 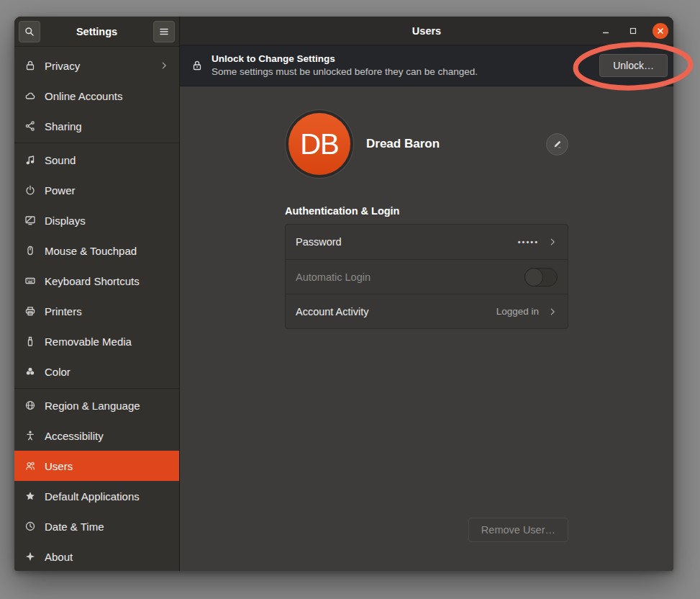 I want to click on sidebar-item-label: Region & Language, so click(x=92, y=406).